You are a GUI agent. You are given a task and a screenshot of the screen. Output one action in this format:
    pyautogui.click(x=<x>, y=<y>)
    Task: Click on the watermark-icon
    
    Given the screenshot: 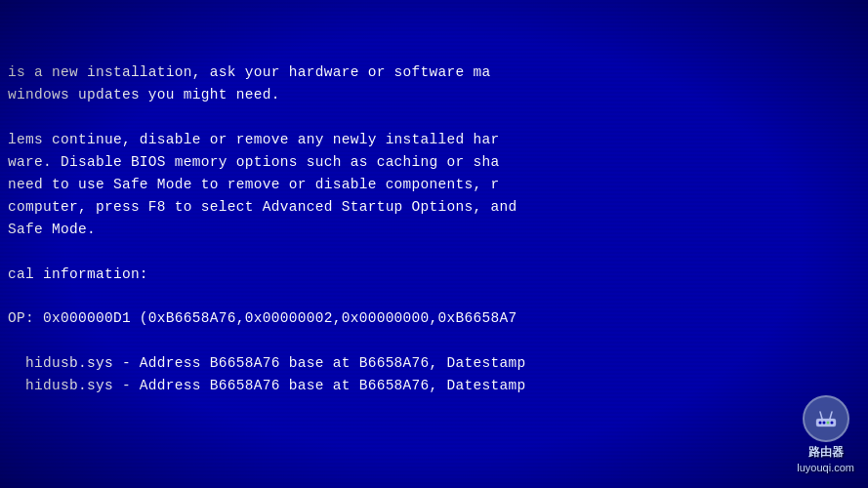 What is the action you would take?
    pyautogui.click(x=826, y=419)
    